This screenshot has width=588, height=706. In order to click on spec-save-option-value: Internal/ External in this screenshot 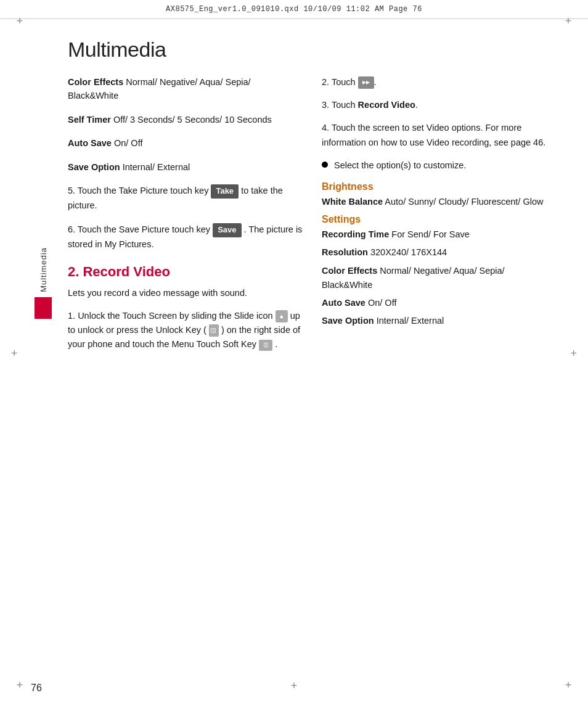, I will do `click(157, 167)`.